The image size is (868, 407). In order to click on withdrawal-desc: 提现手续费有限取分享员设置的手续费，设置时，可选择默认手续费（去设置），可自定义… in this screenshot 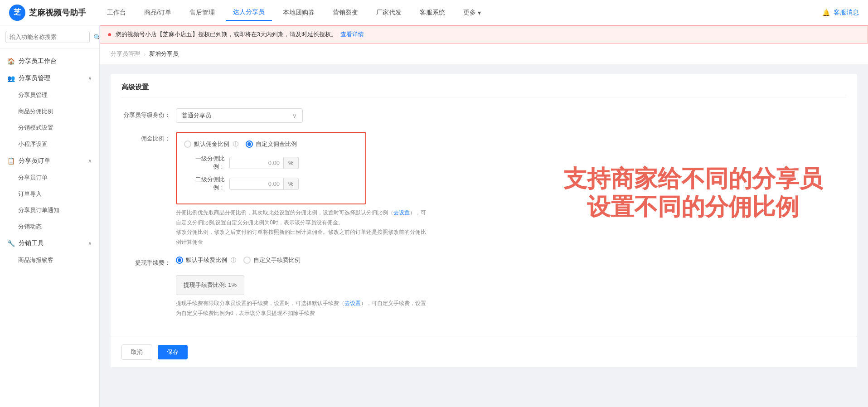, I will do `click(303, 308)`.